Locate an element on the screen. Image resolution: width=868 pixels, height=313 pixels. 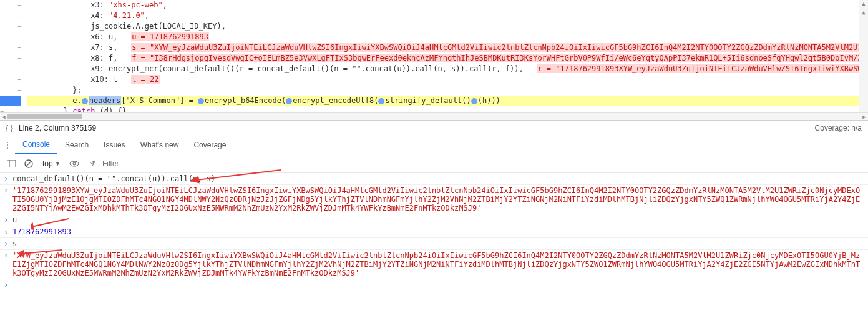
code-line: x10: l l = 22 is located at coordinates (448, 80).